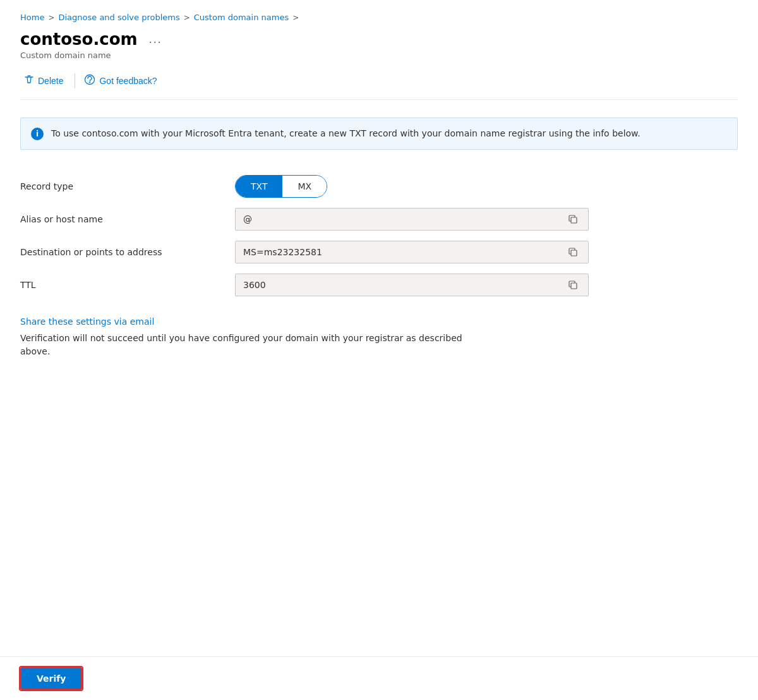  I want to click on ttl-label: TTL, so click(128, 285).